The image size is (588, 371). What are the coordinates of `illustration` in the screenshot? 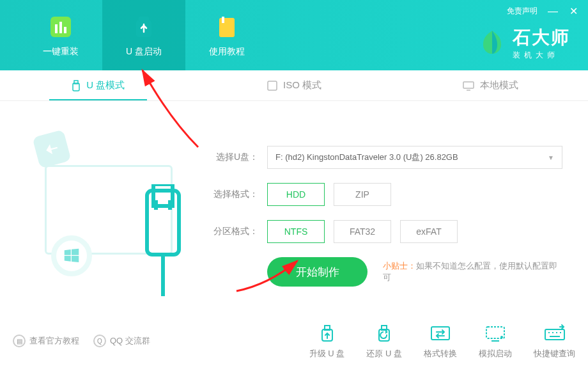 It's located at (109, 210).